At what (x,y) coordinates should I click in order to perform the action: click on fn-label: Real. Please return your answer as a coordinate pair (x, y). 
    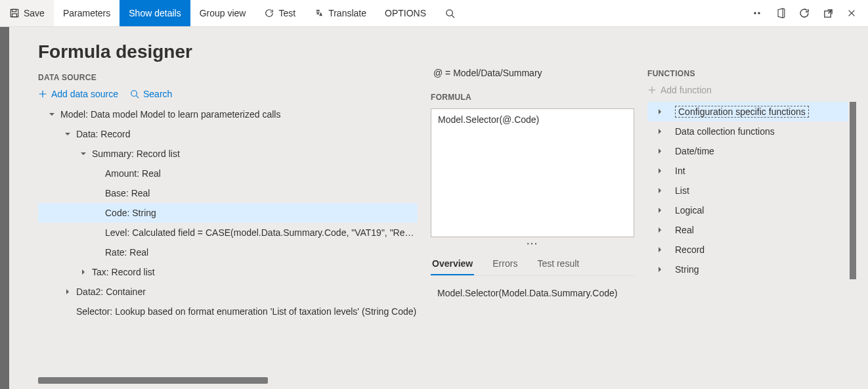
    Looking at the image, I should click on (684, 230).